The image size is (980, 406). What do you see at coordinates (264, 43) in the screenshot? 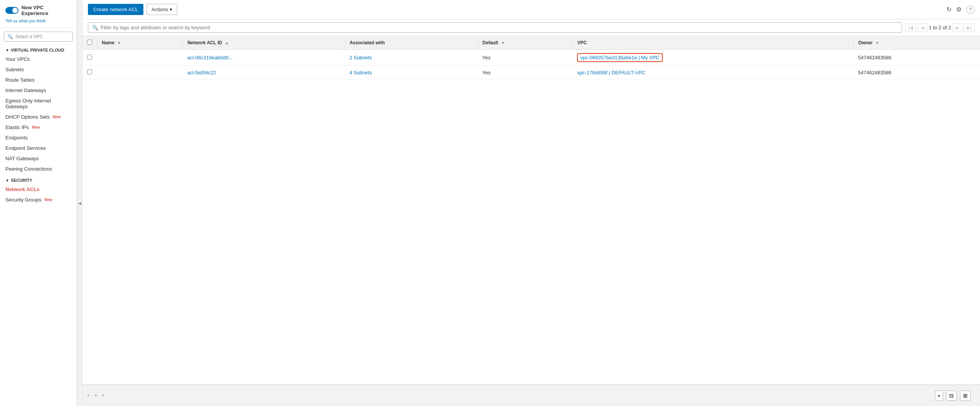
I see `th-acl-id: Network ACL ID ▲` at bounding box center [264, 43].